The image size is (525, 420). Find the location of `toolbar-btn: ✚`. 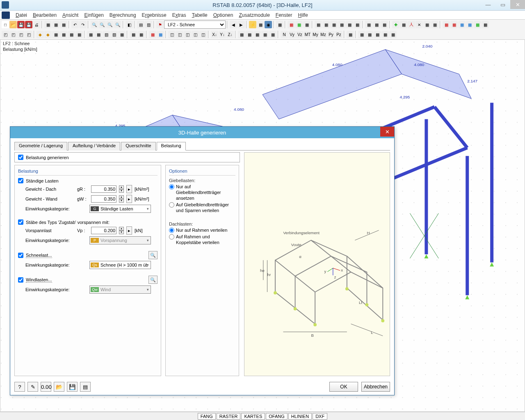

toolbar-btn: ✚ is located at coordinates (396, 25).